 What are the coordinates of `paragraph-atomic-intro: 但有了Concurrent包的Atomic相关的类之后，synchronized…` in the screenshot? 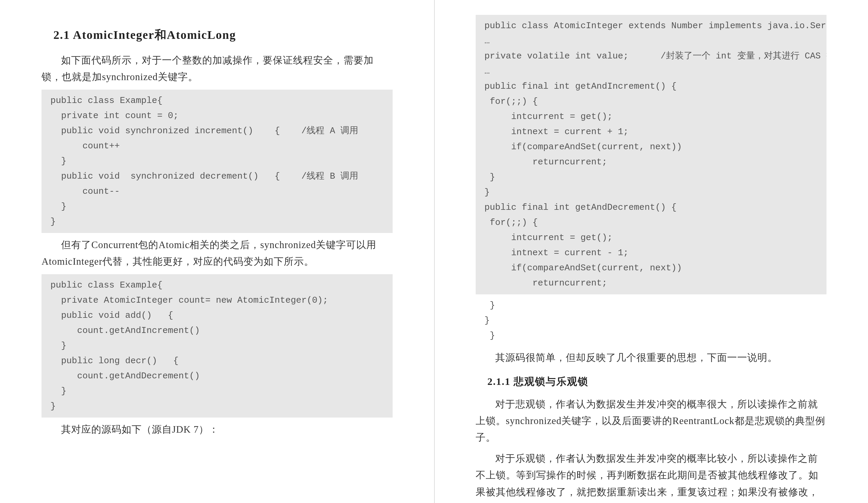 It's located at (217, 253).